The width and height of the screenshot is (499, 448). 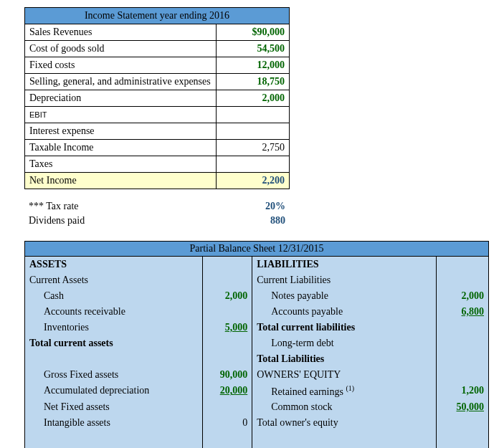 I want to click on tcl-label: Total current liabilities, so click(x=344, y=328).